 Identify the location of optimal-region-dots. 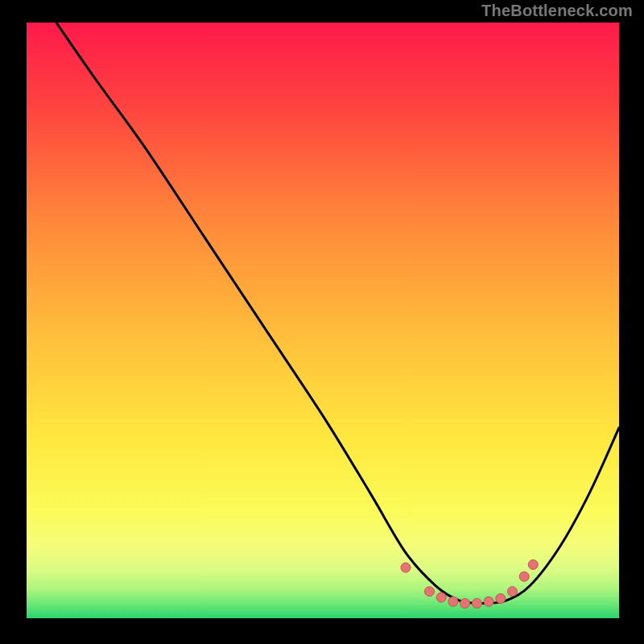
(469, 584).